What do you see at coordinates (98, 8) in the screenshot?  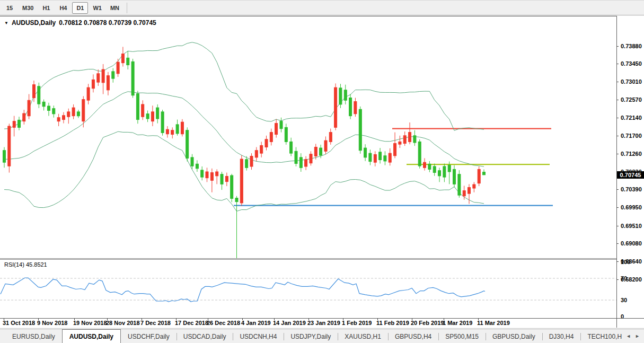 I see `timeframe-button-w1: W1` at bounding box center [98, 8].